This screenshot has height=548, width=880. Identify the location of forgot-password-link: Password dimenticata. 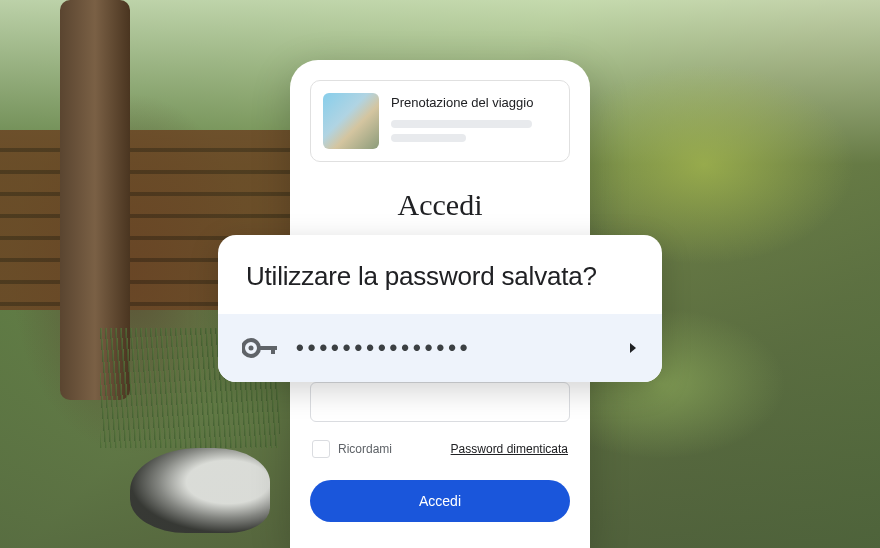
(510, 449).